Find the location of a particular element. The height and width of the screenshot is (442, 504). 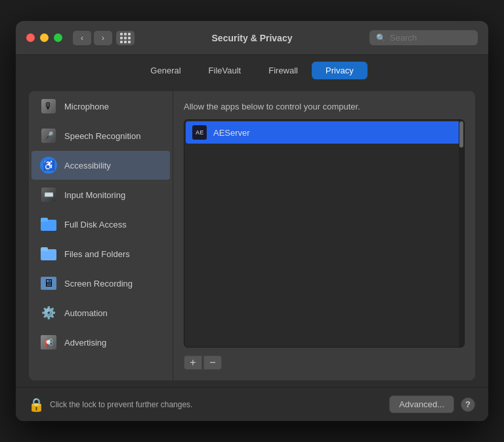

speech-icon: 🎤 is located at coordinates (49, 136).